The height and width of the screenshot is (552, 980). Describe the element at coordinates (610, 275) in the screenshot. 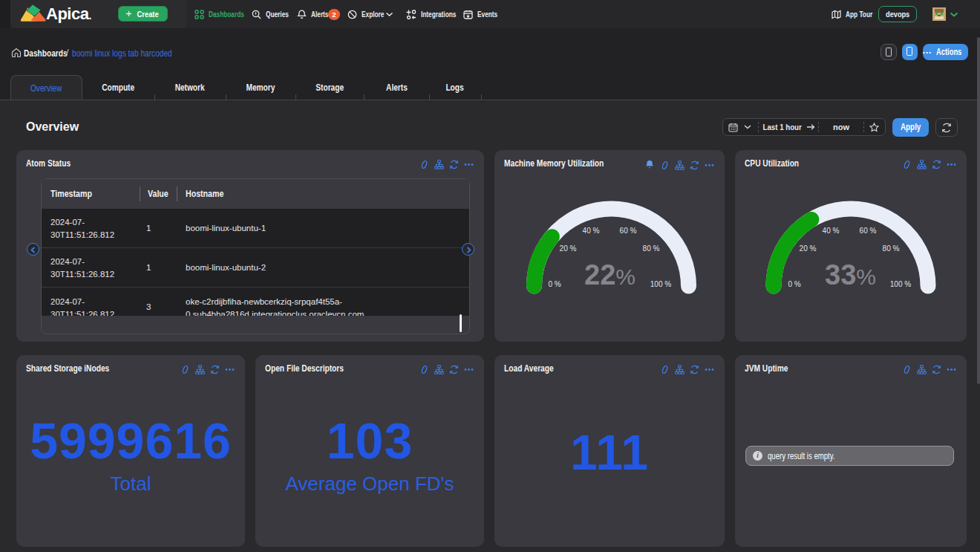

I see `svg-text: 22%` at that location.